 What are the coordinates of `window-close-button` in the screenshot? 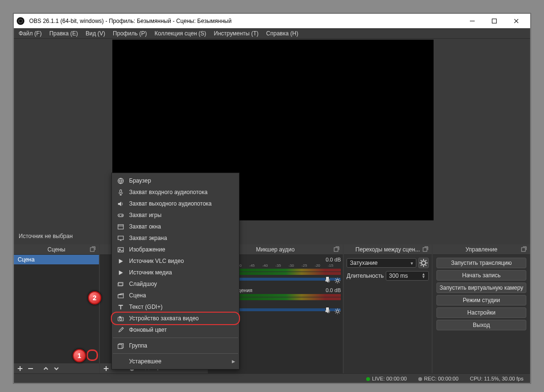 It's located at (516, 21).